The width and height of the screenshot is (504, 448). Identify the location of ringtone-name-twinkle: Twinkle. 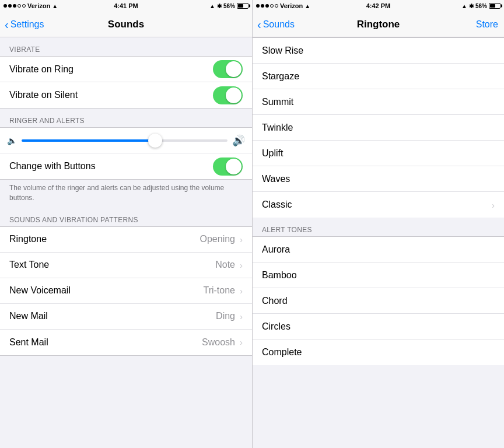
(278, 128).